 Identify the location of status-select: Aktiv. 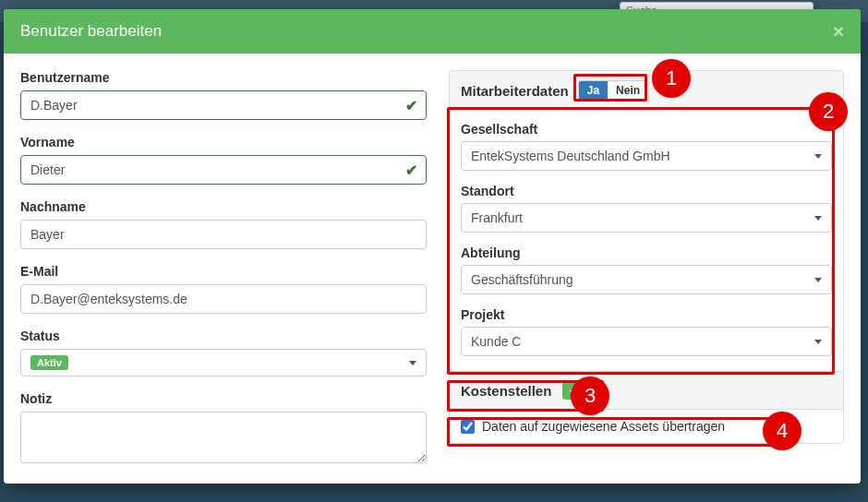
(223, 363).